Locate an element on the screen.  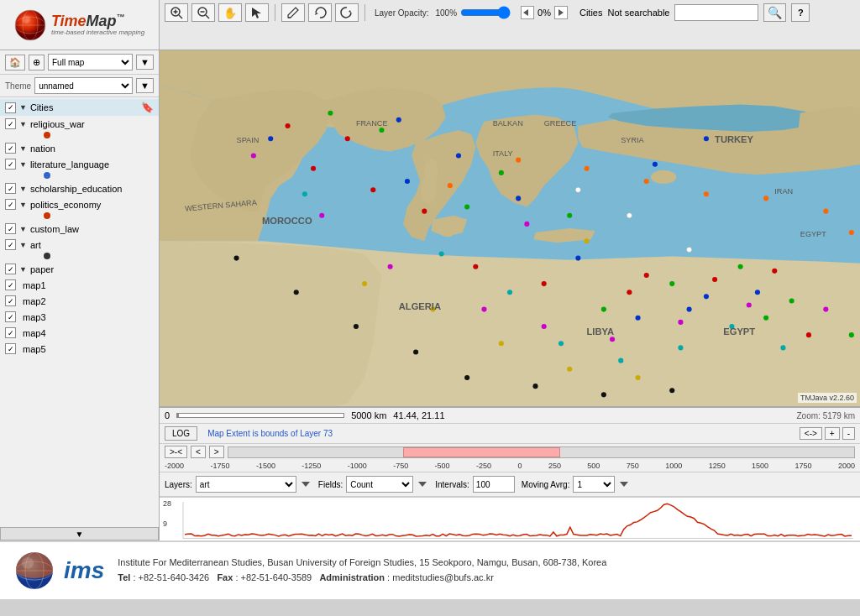
layer-item: ✓map5 is located at coordinates (79, 349).